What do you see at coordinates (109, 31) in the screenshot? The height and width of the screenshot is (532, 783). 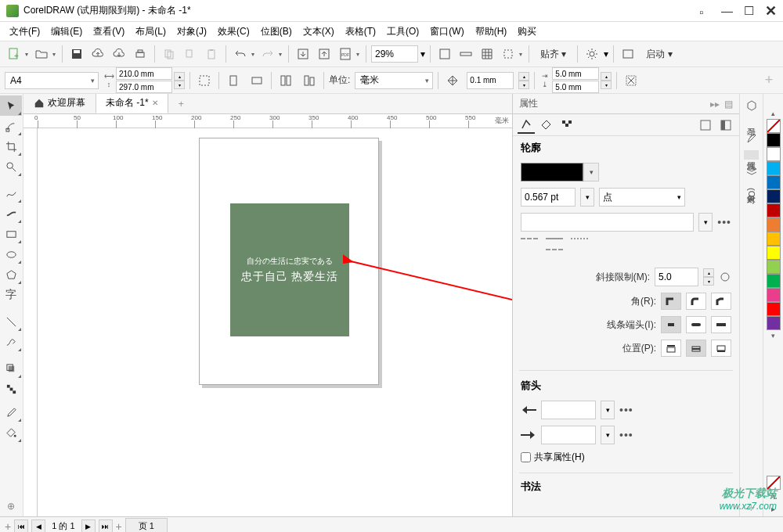 I see `menu-view: 查看(V)` at bounding box center [109, 31].